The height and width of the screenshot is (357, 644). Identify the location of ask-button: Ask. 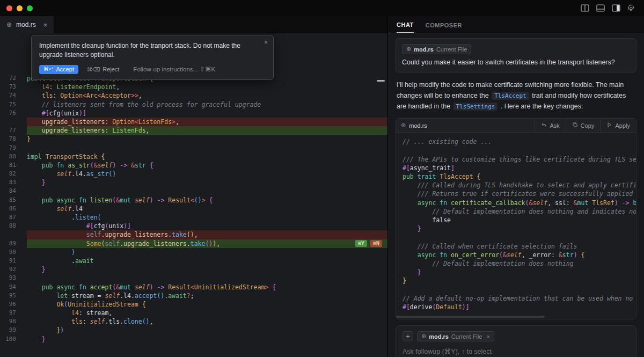
(550, 126).